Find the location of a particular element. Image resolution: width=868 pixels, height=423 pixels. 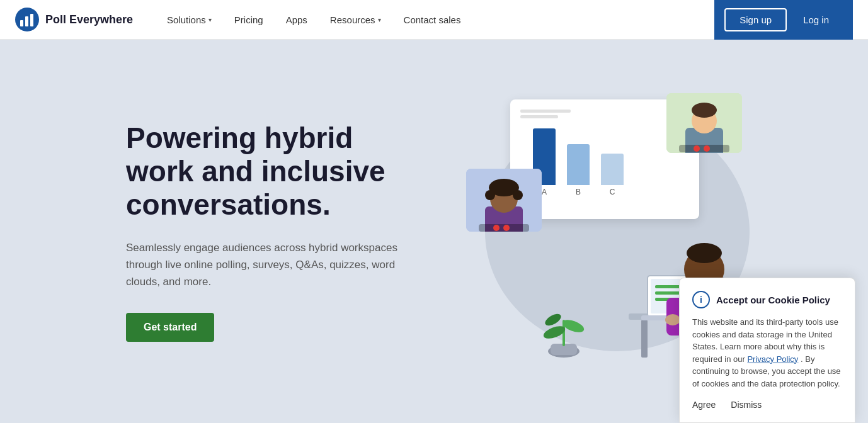

nav-solutions: Solutions ▾ is located at coordinates (189, 20).